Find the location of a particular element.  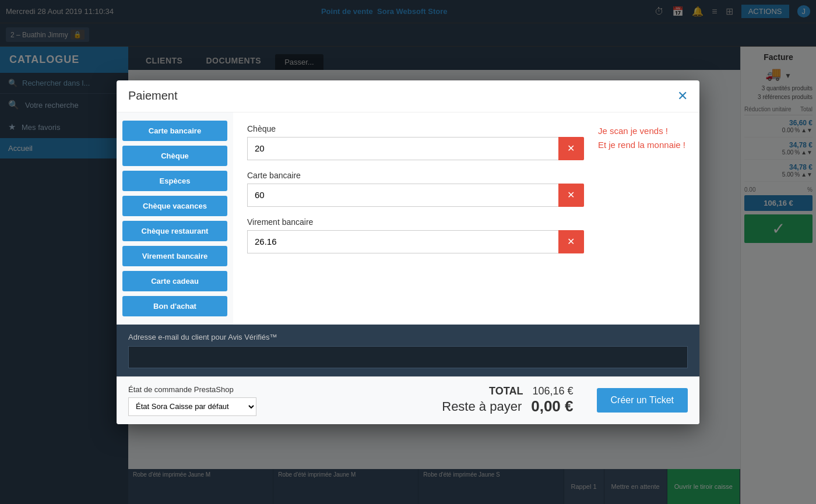

cheque-remove-button: ✕ is located at coordinates (571, 149).